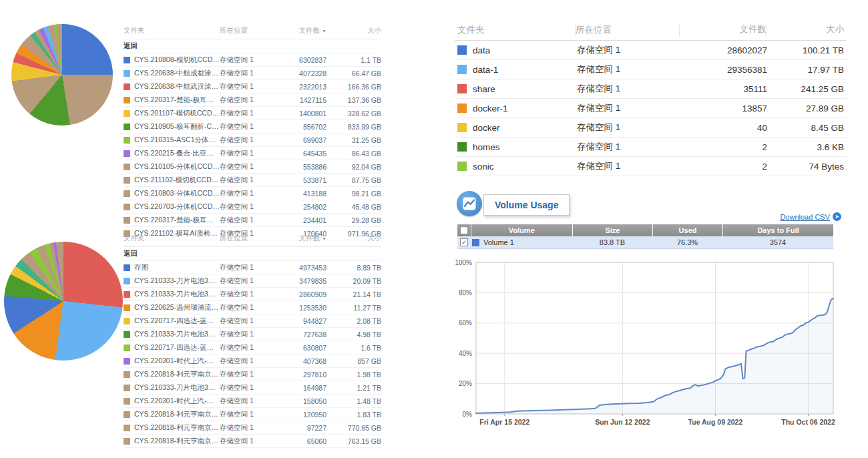 Image resolution: width=868 pixels, height=458 pixels. What do you see at coordinates (252, 87) in the screenshot?
I see `folder-row: CYS.220638-中航武汉涂布机存储空间 12322013166.36 GB` at bounding box center [252, 87].